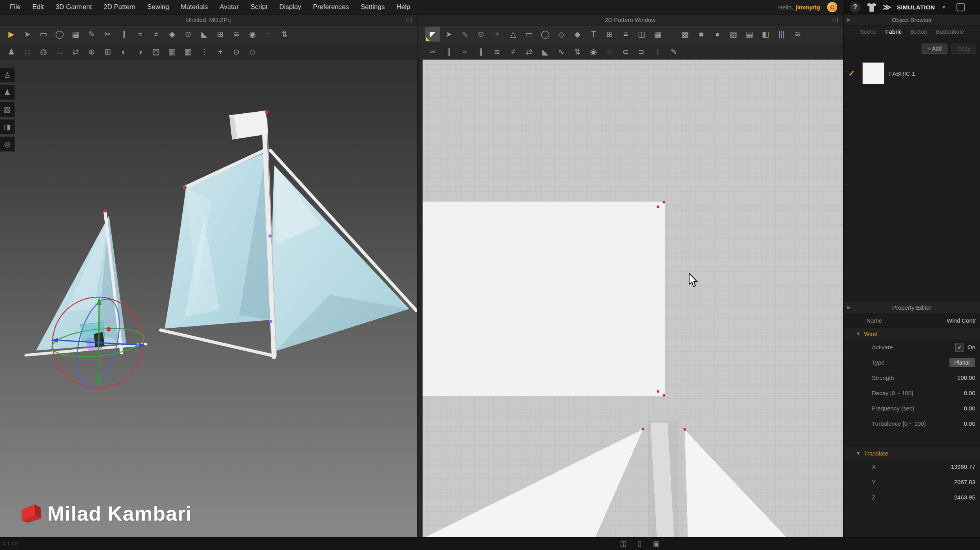 This screenshot has height=550, width=980. What do you see at coordinates (252, 52) in the screenshot?
I see `diamond-icon: ◇` at bounding box center [252, 52].